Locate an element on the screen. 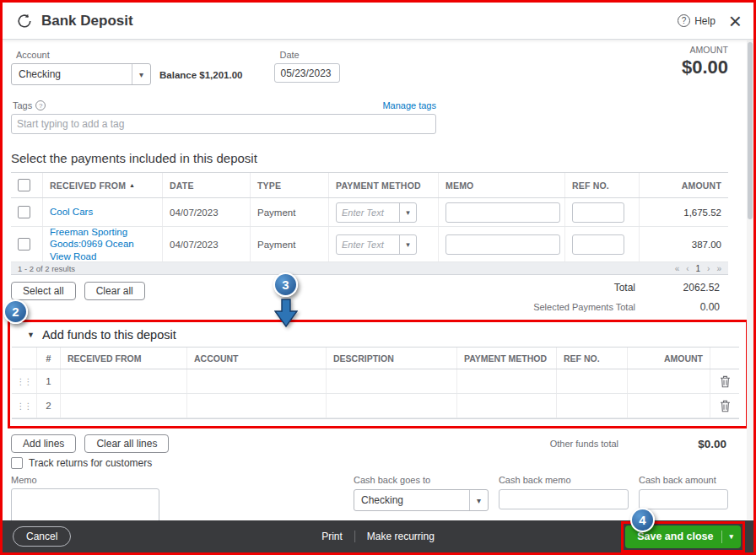 This screenshot has width=756, height=555. cash-back-amount-input is located at coordinates (683, 499).